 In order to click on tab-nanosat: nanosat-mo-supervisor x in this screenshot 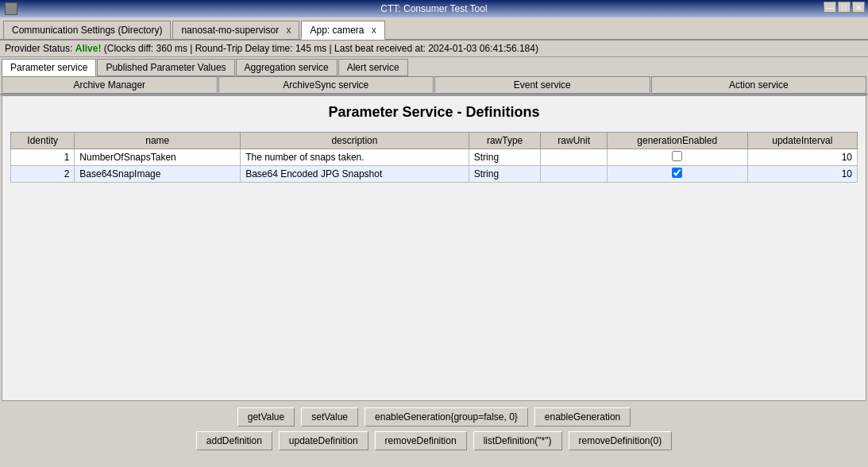, I will do `click(236, 30)`.